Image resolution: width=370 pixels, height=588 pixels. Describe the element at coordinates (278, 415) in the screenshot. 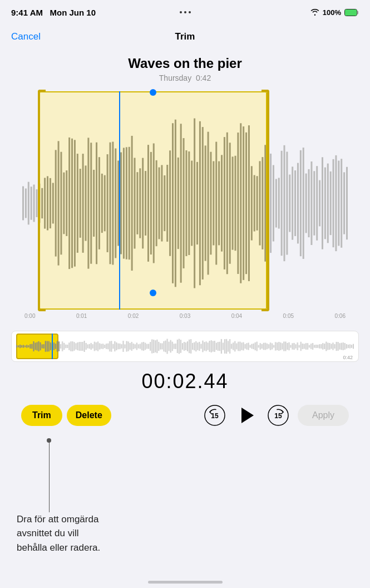

I see `skip-forward-button: 15` at that location.